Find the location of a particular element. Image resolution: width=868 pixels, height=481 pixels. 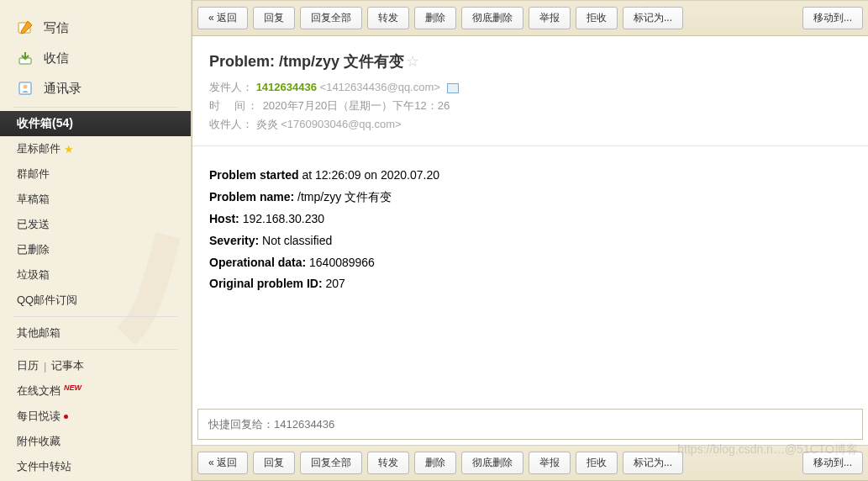

vcard-icon is located at coordinates (453, 88).